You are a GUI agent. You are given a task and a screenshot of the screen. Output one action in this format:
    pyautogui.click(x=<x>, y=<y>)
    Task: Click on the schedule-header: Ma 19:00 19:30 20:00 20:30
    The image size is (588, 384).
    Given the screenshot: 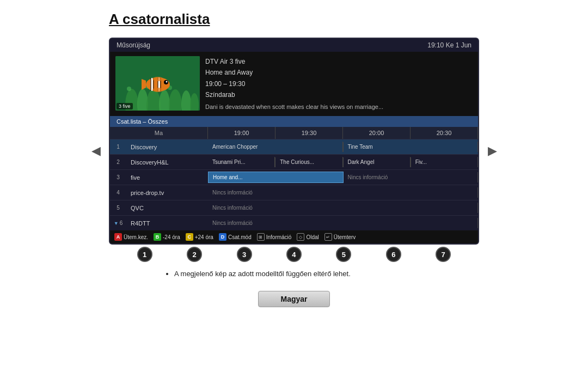 What is the action you would take?
    pyautogui.click(x=294, y=133)
    